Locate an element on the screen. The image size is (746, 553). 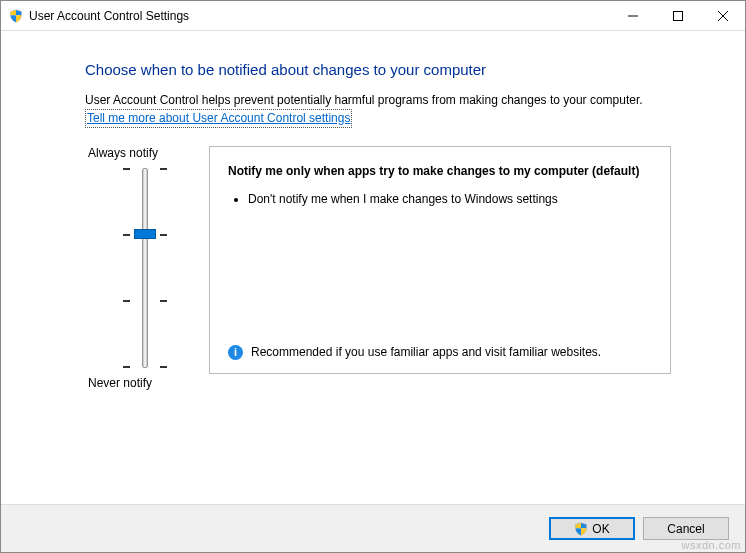
slider-label-bottom: Never notify is located at coordinates (146, 383).